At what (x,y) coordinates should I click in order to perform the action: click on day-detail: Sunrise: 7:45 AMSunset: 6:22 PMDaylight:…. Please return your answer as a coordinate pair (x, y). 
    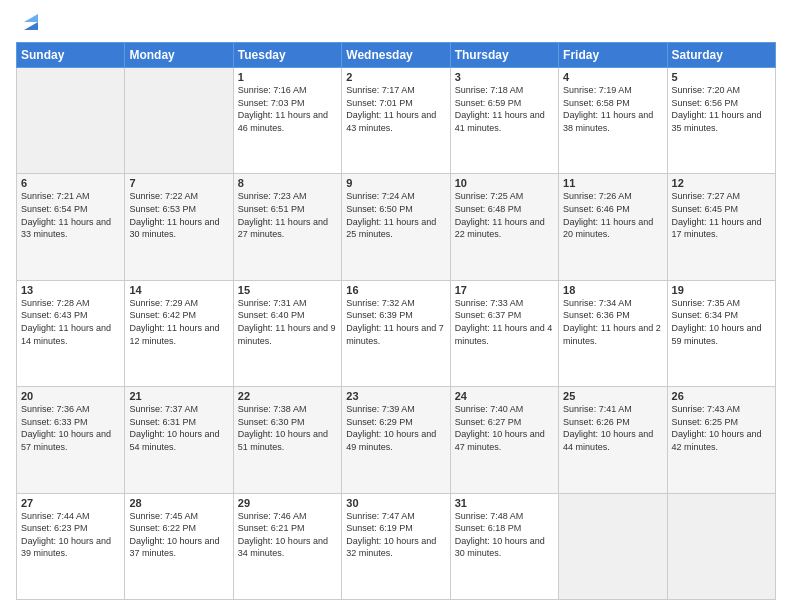
    Looking at the image, I should click on (178, 535).